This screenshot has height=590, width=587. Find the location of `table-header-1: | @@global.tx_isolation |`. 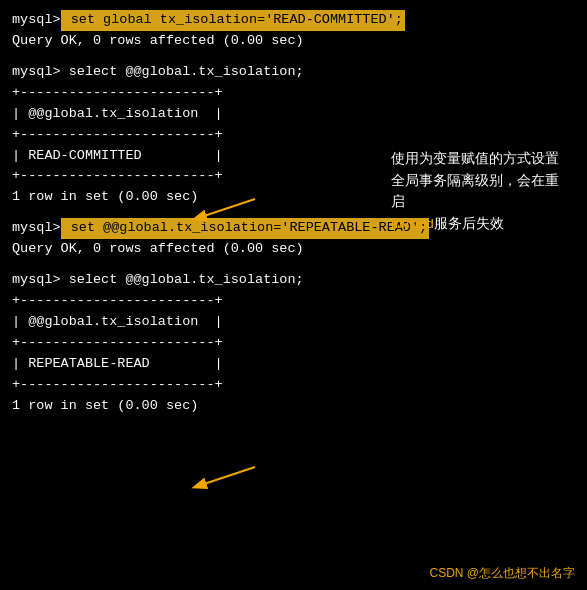

table-header-1: | @@global.tx_isolation | is located at coordinates (294, 114).